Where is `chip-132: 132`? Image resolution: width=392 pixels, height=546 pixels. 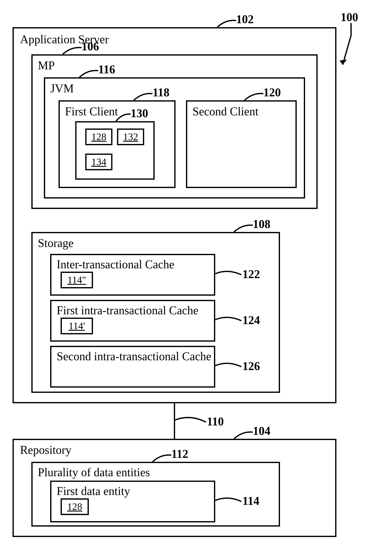 chip-132: 132 is located at coordinates (131, 137).